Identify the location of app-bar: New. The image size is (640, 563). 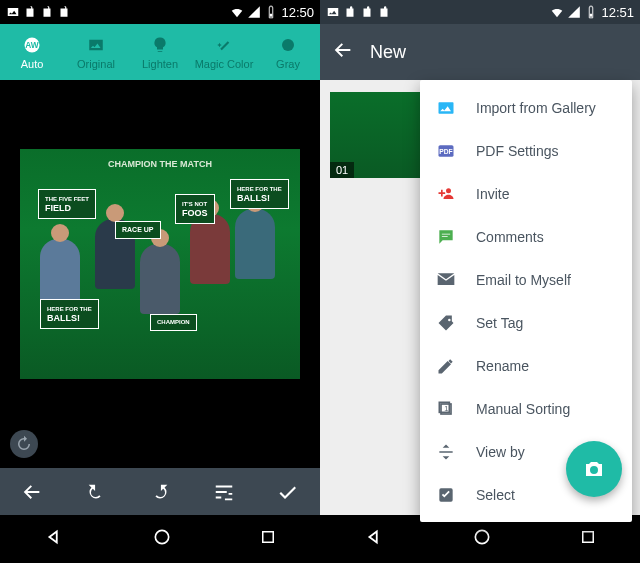
(480, 52).